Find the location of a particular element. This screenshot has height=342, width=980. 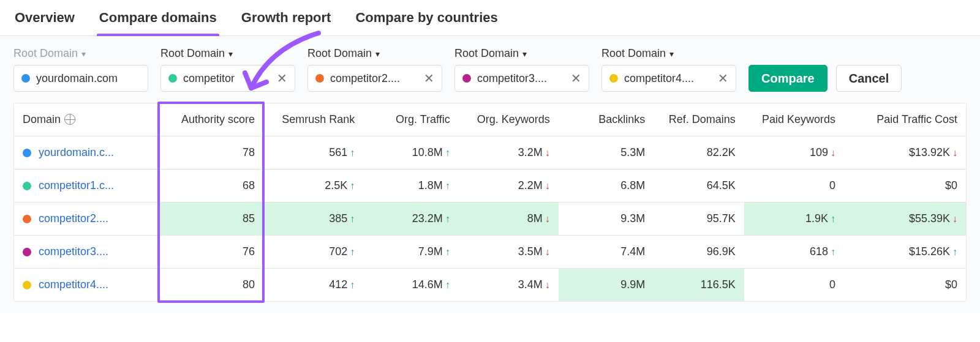

globe-icon is located at coordinates (70, 119).